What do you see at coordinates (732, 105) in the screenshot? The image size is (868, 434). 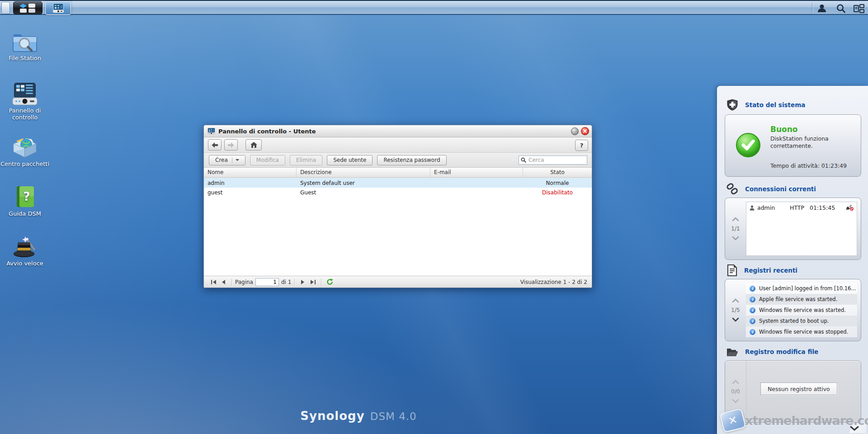 I see `shield-health-icon` at bounding box center [732, 105].